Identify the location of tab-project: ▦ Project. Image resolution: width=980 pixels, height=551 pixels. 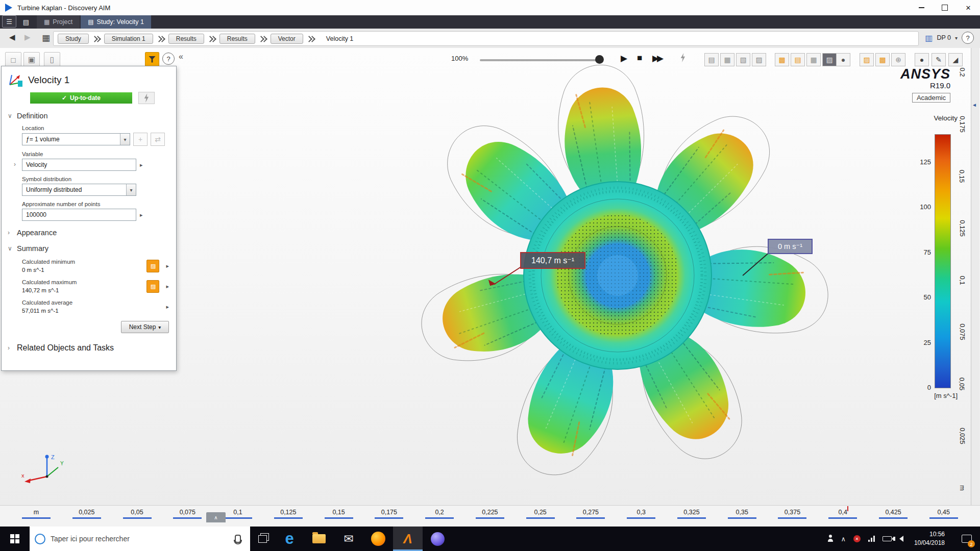
(58, 22).